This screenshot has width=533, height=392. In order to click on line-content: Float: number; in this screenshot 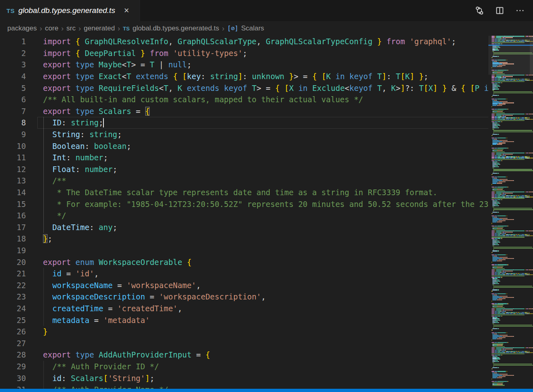, I will do `click(80, 169)`.